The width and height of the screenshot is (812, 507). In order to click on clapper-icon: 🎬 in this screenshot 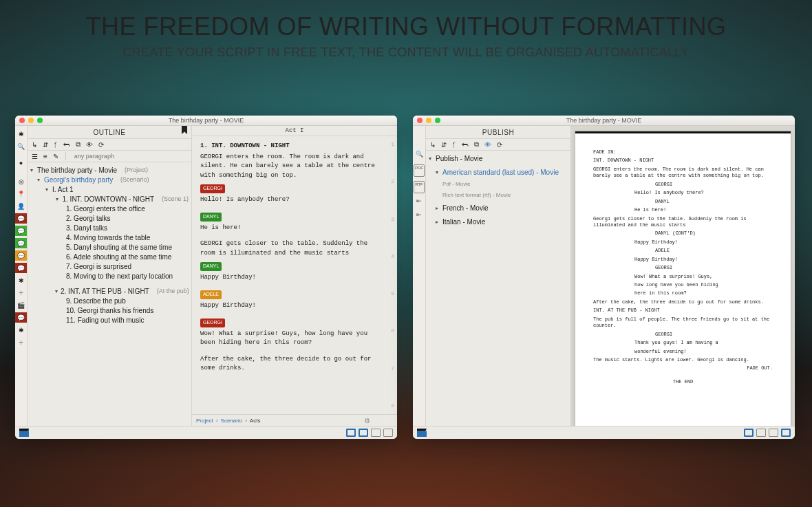, I will do `click(21, 305)`.